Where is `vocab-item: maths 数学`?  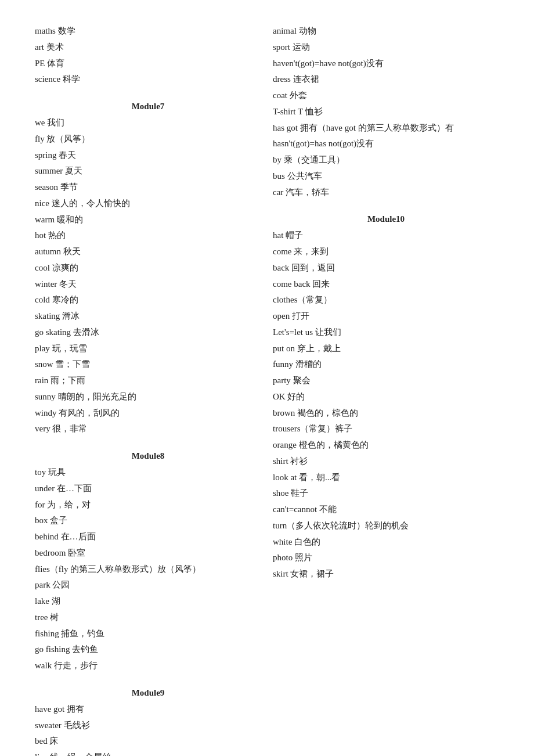 vocab-item: maths 数学 is located at coordinates (148, 31).